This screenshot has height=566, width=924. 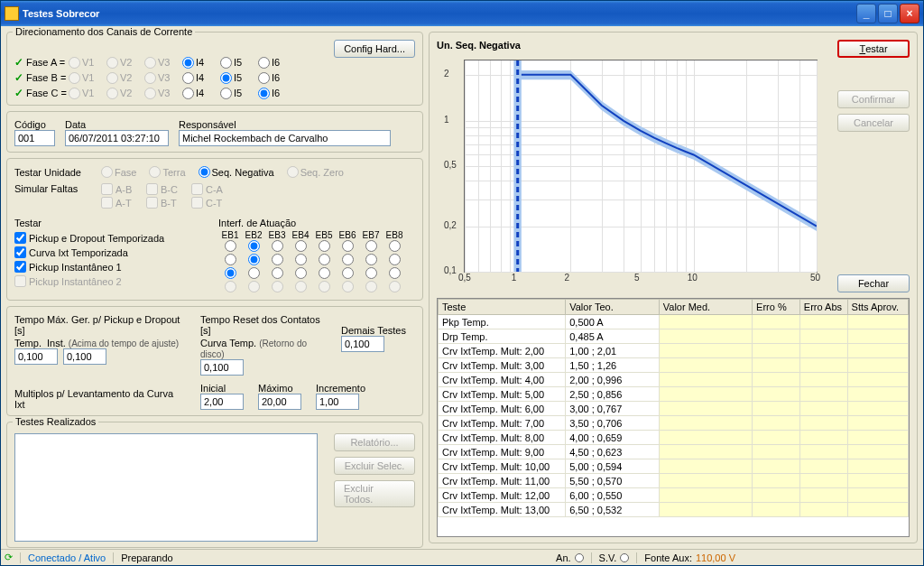 What do you see at coordinates (214, 202) in the screenshot?
I see `falta-check: C-T` at bounding box center [214, 202].